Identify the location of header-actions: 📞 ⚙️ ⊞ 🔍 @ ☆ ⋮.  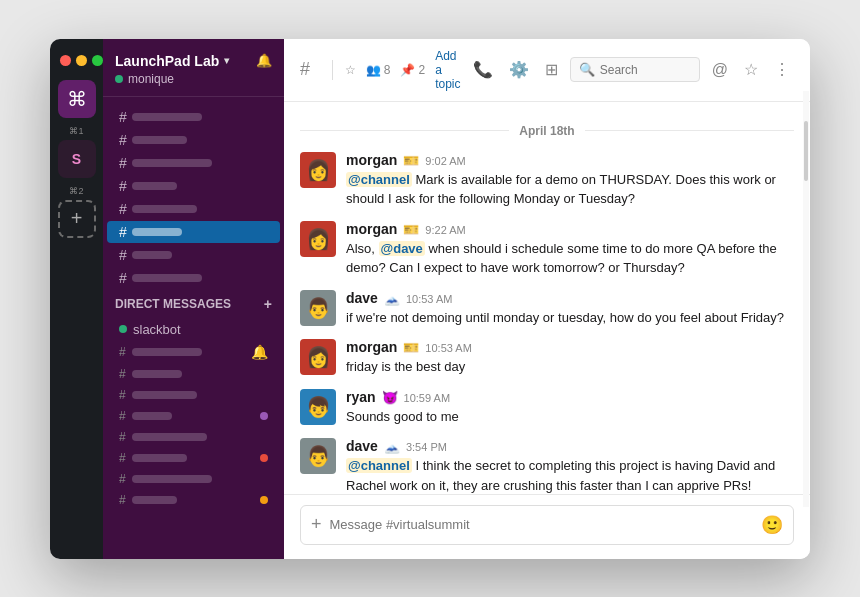
(632, 70).